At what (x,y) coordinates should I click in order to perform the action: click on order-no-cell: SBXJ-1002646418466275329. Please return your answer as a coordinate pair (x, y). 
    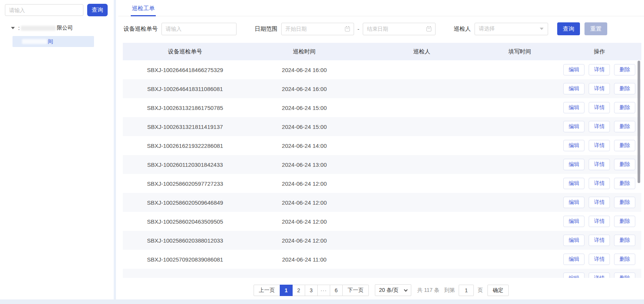
    Looking at the image, I should click on (185, 70).